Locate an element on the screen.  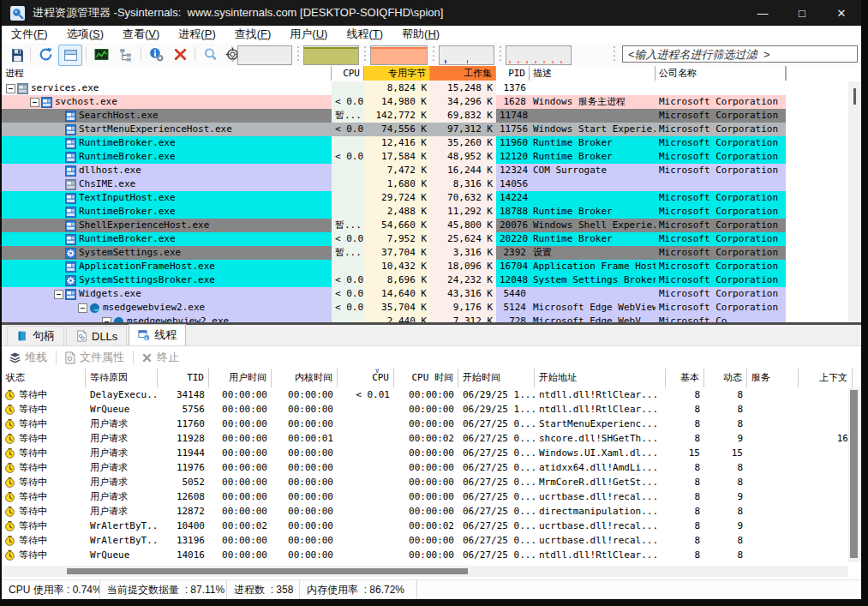
menu-item-1: 选项(S) is located at coordinates (86, 34).